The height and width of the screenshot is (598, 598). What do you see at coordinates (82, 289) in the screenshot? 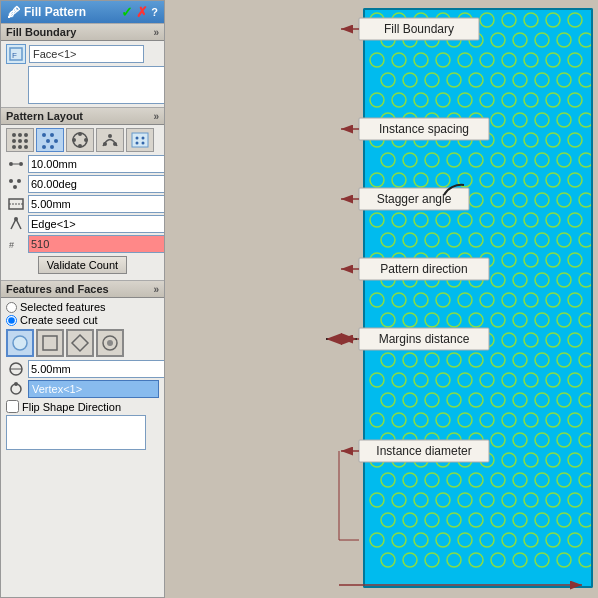
I see `features-faces-header: Features and Faces »` at bounding box center [82, 289].